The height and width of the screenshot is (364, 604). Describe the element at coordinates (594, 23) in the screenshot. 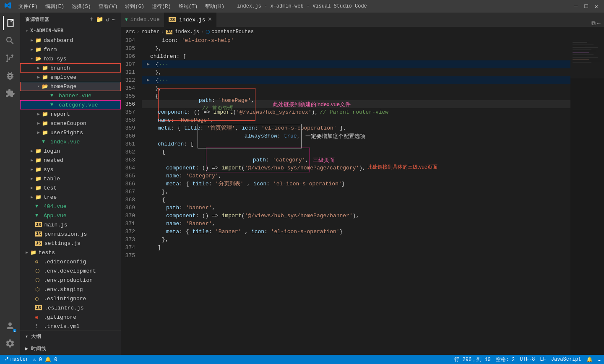

I see `split-editor-icon: ⧉` at that location.